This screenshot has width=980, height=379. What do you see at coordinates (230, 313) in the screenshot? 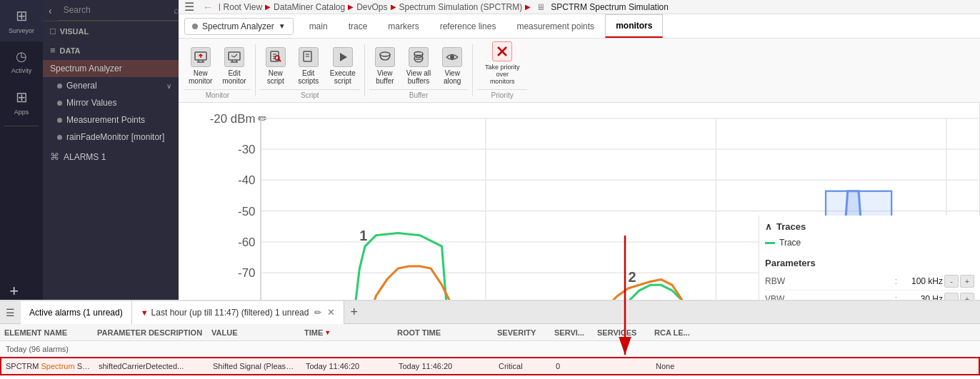
I see `filtered-label: Last hour (up till 11:47) (filtered) 1 u…` at bounding box center [230, 313].